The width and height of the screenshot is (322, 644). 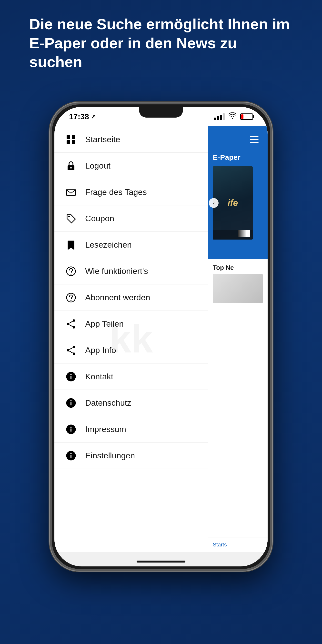 I want to click on epaper-section: E-Paper, so click(x=238, y=155).